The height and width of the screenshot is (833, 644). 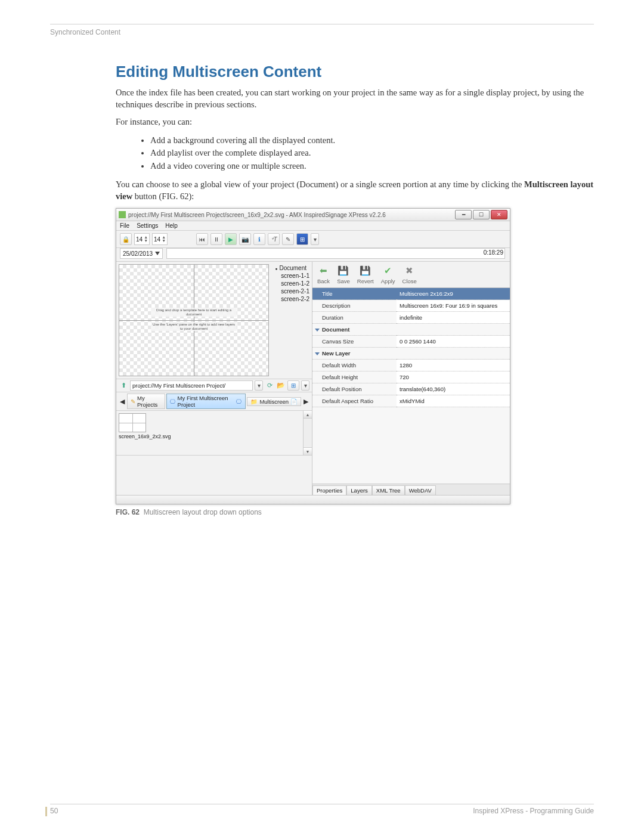 I want to click on prop-defwidth-key: Default Width, so click(x=354, y=366).